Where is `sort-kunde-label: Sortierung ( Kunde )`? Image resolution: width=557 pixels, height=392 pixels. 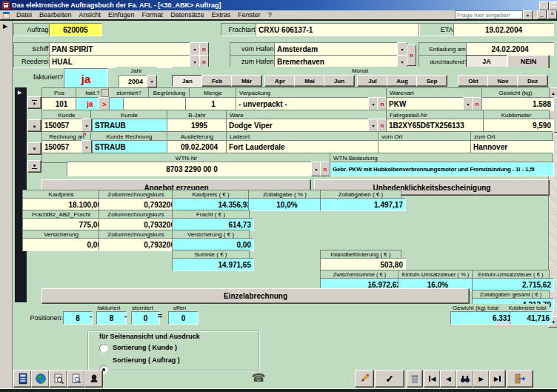 sort-kunde-label: Sortierung ( Kunde ) is located at coordinates (172, 348).